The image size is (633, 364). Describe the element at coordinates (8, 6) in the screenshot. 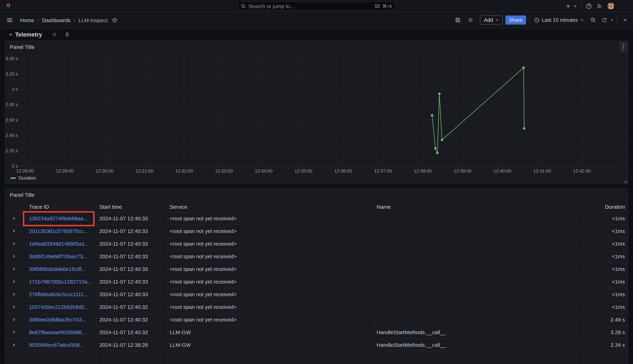

I see `grafana-logo-icon` at that location.